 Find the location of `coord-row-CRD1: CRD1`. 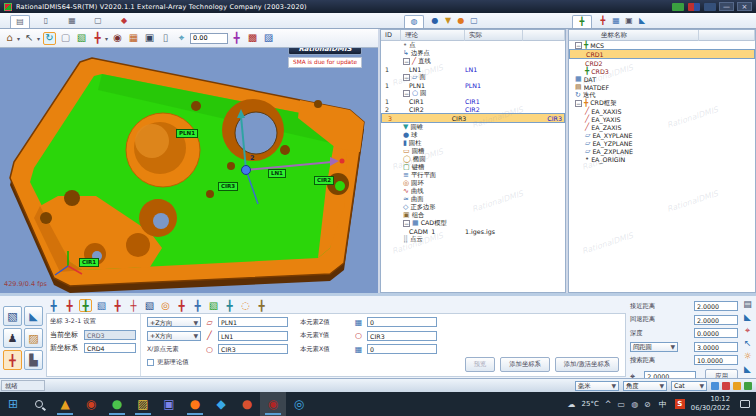

coord-row-CRD1: CRD1 is located at coordinates (662, 54).